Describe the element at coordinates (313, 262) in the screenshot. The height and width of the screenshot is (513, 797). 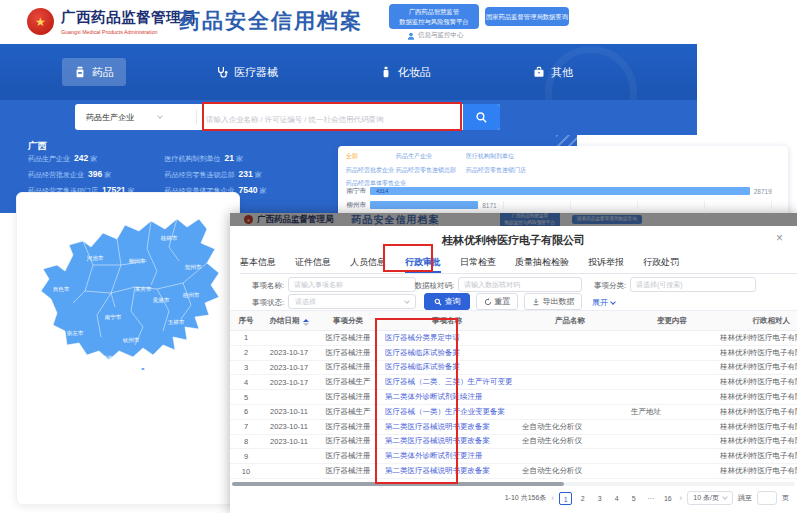
I see `dialog-tab-证件信息: 证件信息` at that location.